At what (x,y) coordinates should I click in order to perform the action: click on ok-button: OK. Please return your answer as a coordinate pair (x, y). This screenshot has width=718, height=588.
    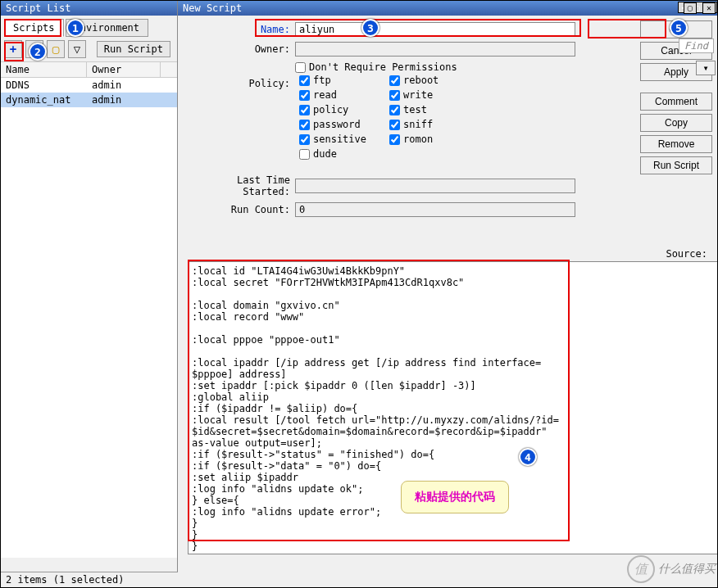
    Looking at the image, I should click on (676, 29).